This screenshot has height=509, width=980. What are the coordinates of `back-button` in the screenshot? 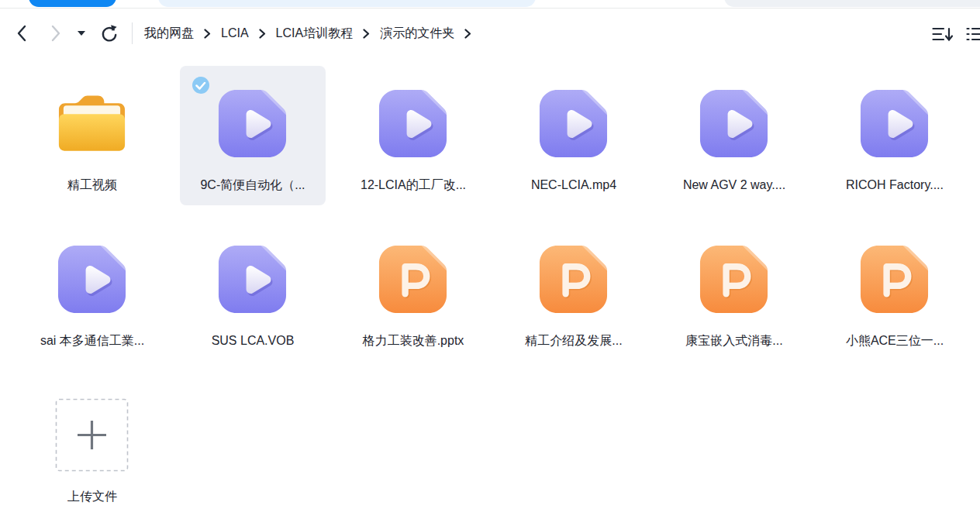 It's located at (22, 33).